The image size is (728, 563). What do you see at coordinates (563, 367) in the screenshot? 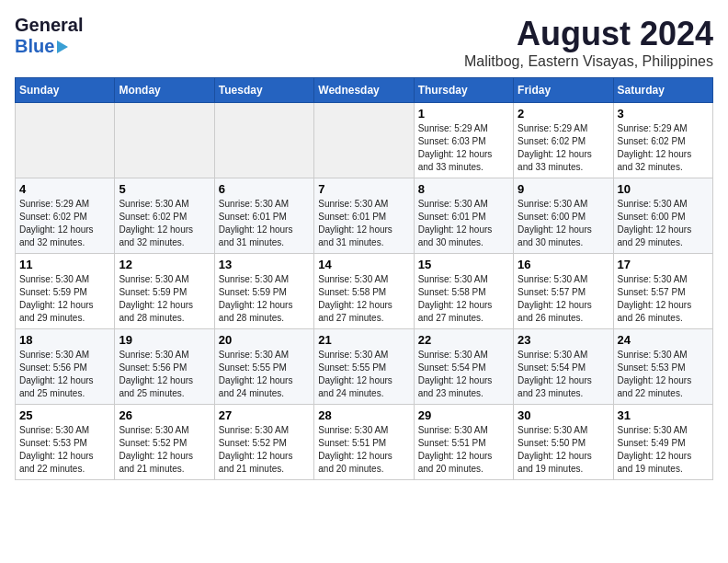
I see `calendar-cell: 23Sunrise: 5:30 AM Sunset: 5:54 PM Dayli…` at bounding box center [563, 367].